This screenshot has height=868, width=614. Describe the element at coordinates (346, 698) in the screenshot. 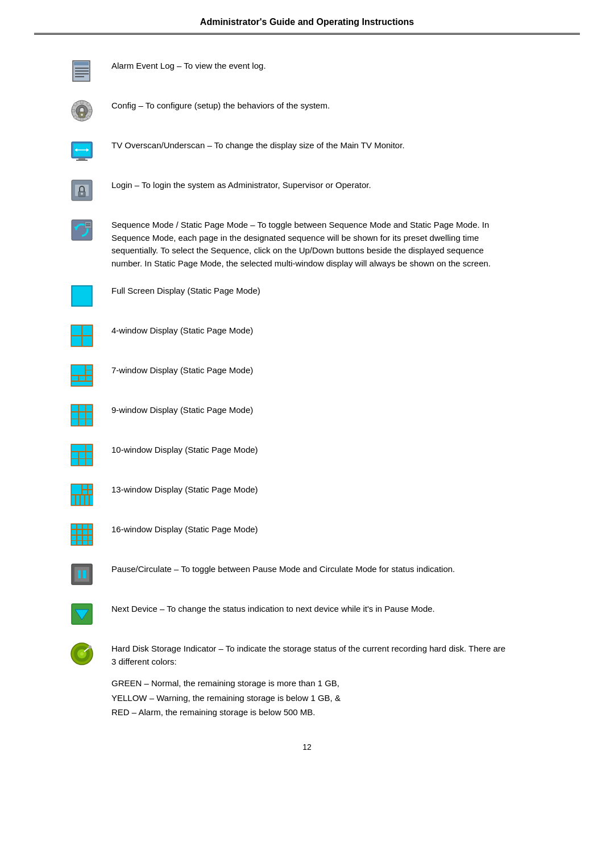

I see `yellow-note: YELLOW – Warning, the remaining storage …` at that location.